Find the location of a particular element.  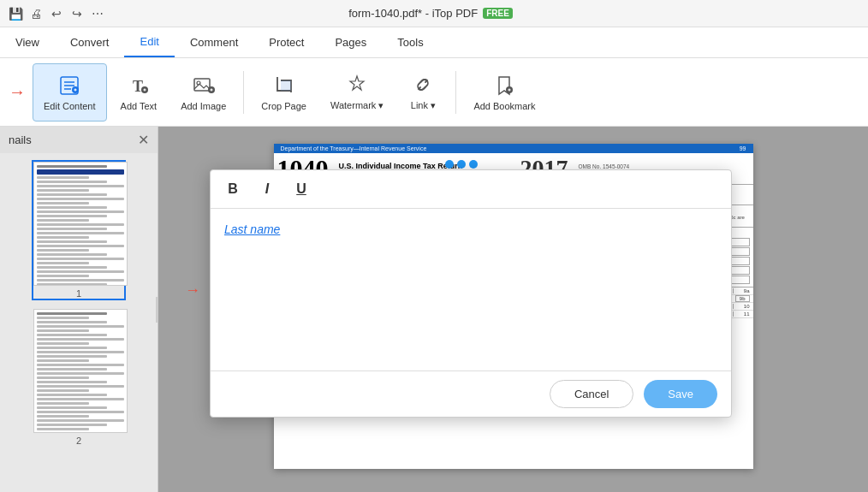

add-text-label: Add Text is located at coordinates (139, 106).